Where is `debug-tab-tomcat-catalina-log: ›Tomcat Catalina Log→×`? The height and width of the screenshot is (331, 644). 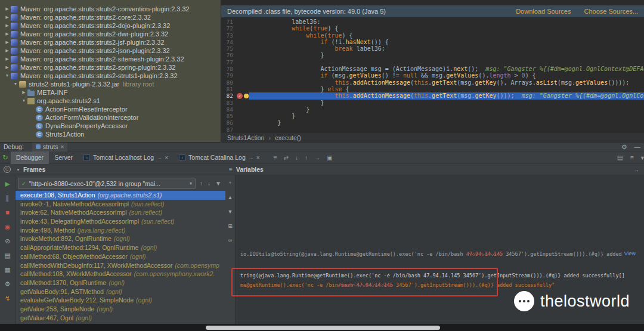 debug-tab-tomcat-catalina-log: ›Tomcat Catalina Log→× is located at coordinates (219, 157).